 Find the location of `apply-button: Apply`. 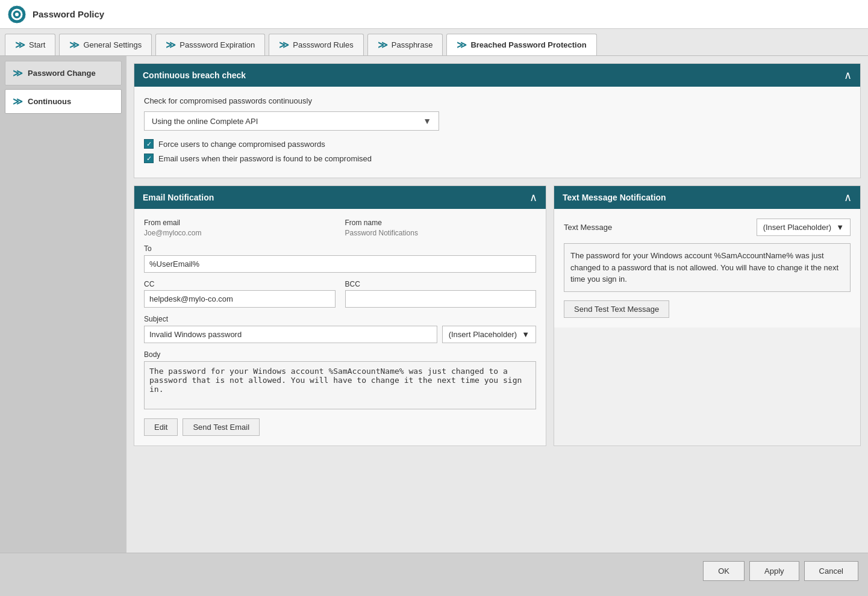

apply-button: Apply is located at coordinates (775, 571).